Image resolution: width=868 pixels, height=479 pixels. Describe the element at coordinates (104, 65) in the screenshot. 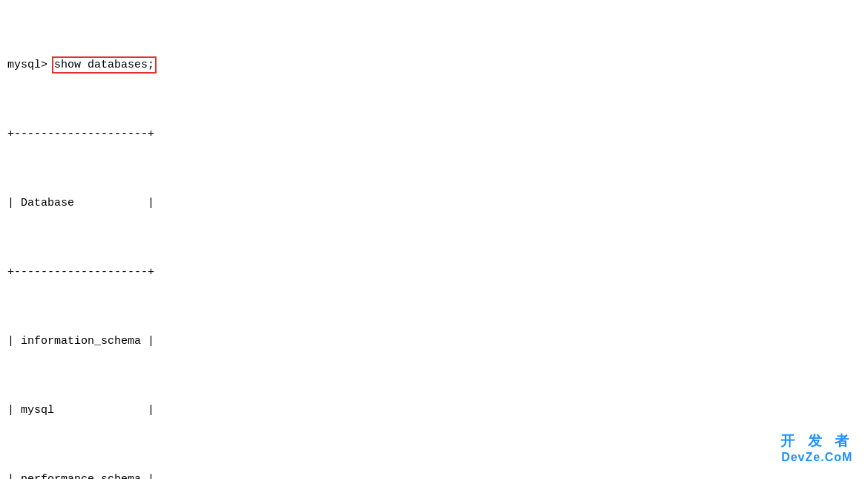

I see `cmd-show-databases-1: show databases;` at that location.